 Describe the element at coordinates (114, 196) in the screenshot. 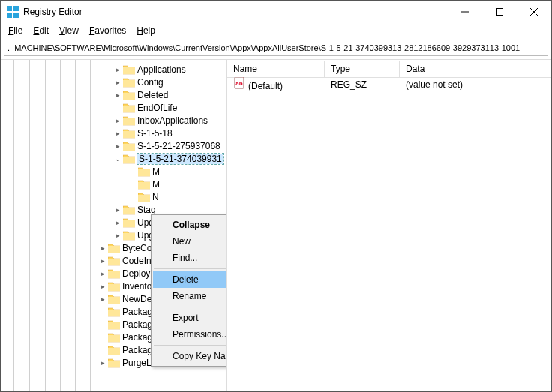

I see `tree-key: N` at that location.